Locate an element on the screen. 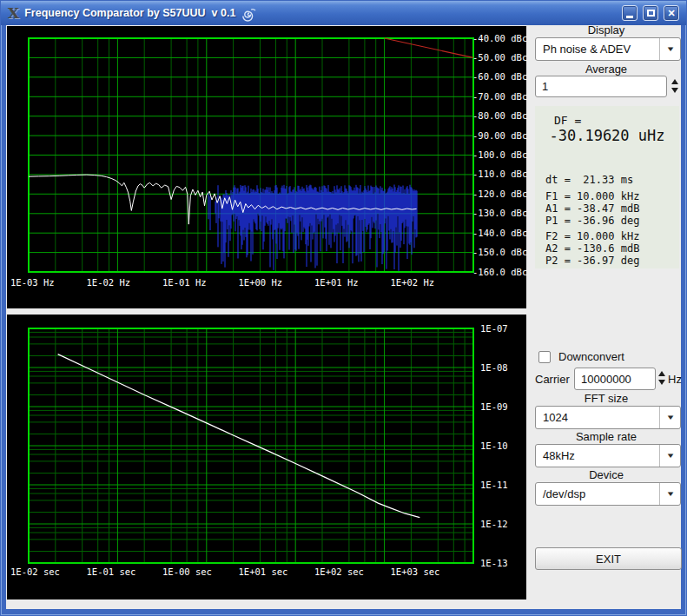 This screenshot has height=616, width=687. adev-tick-label: 1E-10 is located at coordinates (494, 447).